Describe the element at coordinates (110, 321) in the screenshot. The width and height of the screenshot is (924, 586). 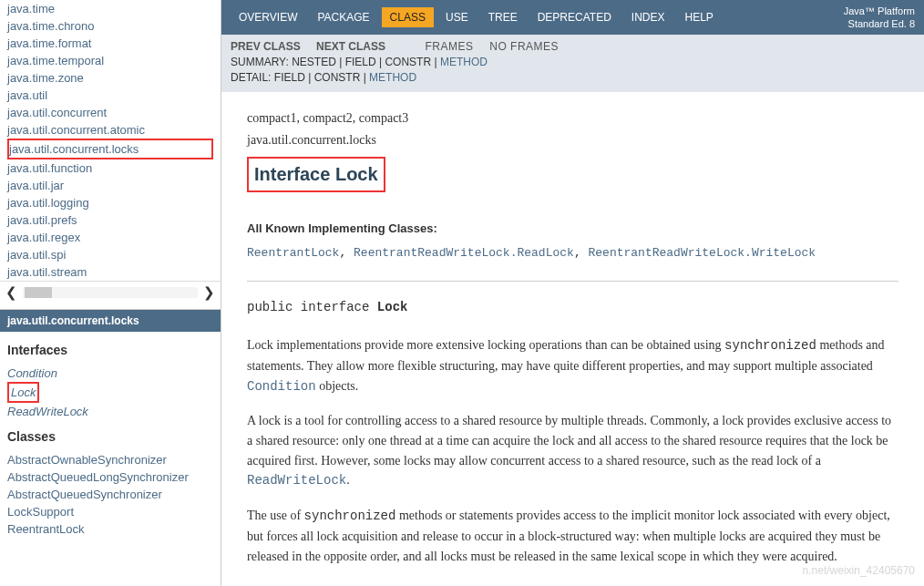
I see `package-header: java.util.concurrent.locks` at that location.